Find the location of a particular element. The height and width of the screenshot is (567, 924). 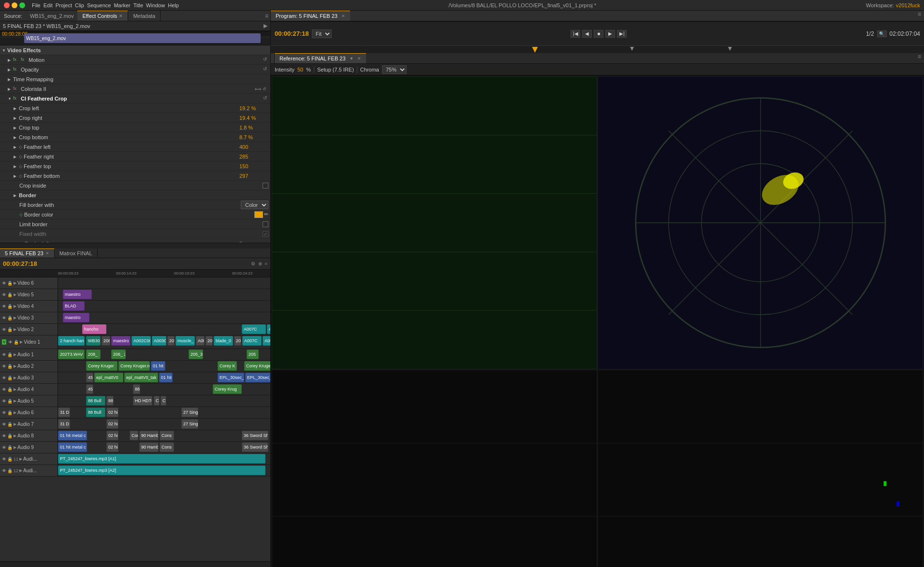

pb-step-fwd: ▶| is located at coordinates (622, 34).